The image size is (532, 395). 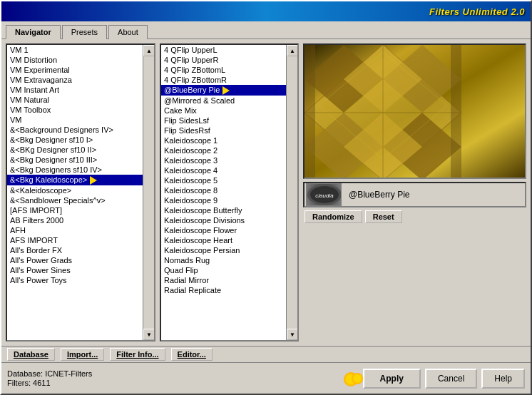 I want to click on left-scroll-down: ▼, so click(x=149, y=334).